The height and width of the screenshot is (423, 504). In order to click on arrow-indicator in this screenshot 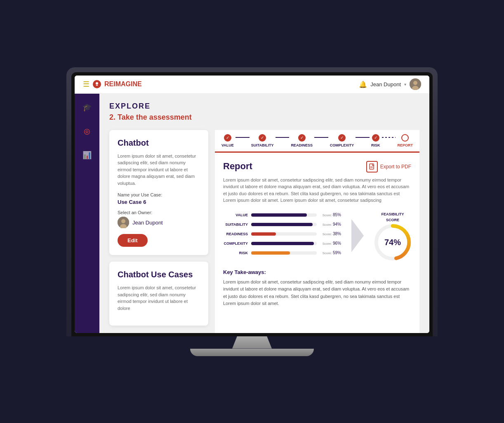, I will do `click(358, 236)`.